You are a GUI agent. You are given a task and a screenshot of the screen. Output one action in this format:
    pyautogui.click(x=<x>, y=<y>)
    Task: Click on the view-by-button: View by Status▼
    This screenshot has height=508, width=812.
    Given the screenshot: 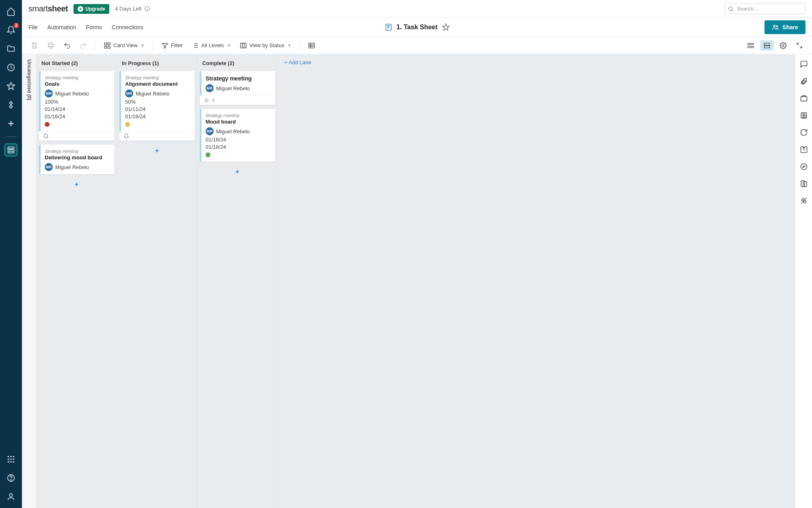 What is the action you would take?
    pyautogui.click(x=266, y=46)
    